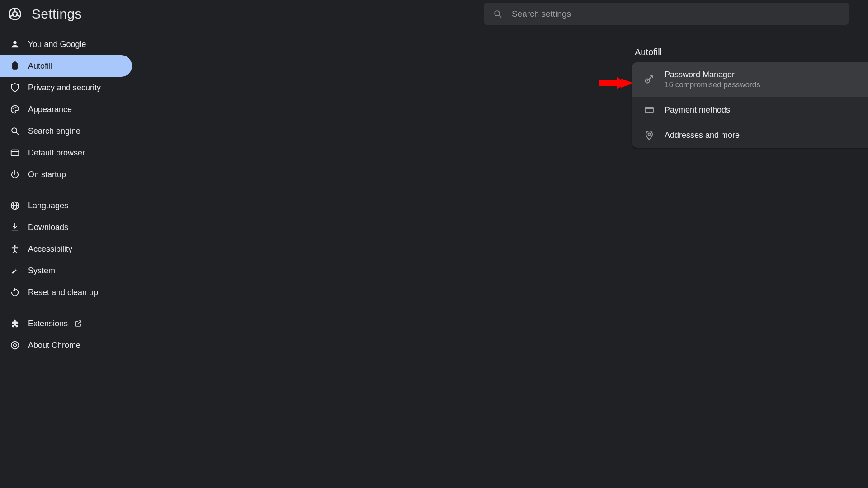 Image resolution: width=868 pixels, height=488 pixels. What do you see at coordinates (54, 131) in the screenshot?
I see `sidebar-item-label: Search engine` at bounding box center [54, 131].